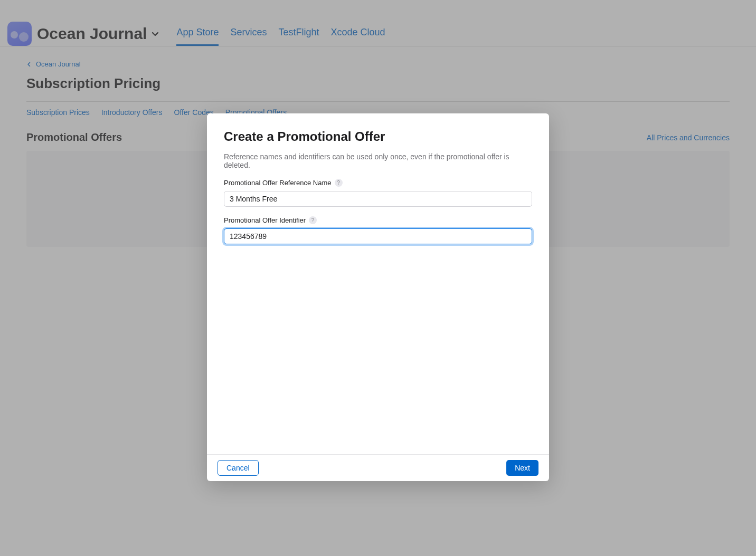  I want to click on modal-title: Create a Promotional Offer, so click(378, 137).